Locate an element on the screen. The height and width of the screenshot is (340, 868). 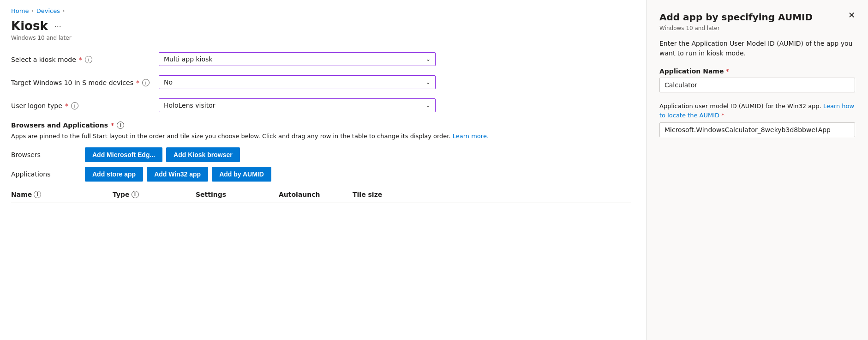
app-name-label: Application Name * is located at coordinates (757, 71).